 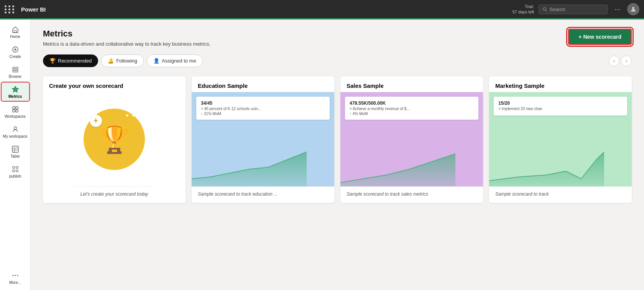 What do you see at coordinates (560, 195) in the screenshot?
I see `card-marketing-footer: Sample scorecard to track` at bounding box center [560, 195].